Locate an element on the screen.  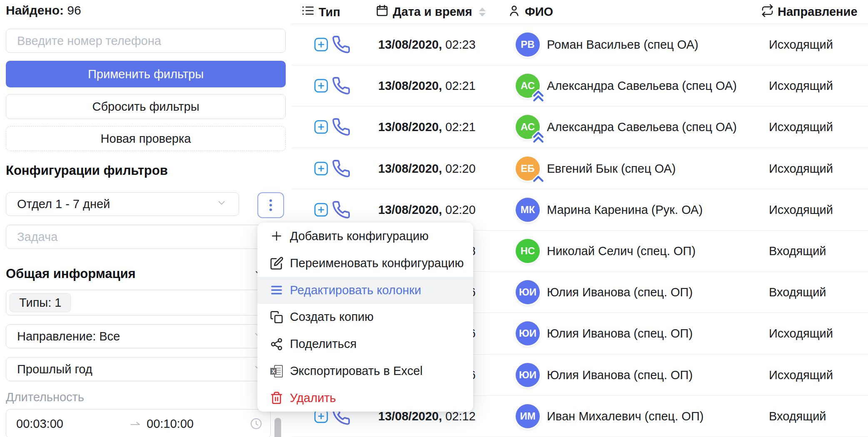
avatar: РВ is located at coordinates (528, 45).